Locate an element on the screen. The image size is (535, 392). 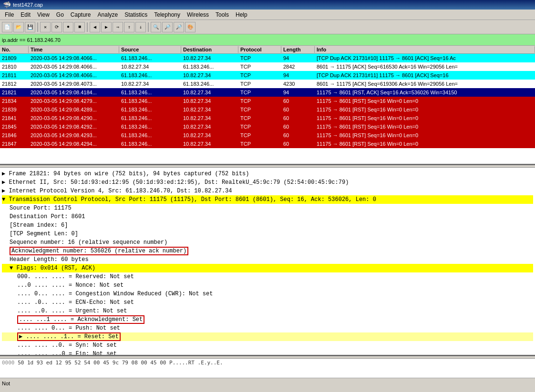
menu-view: View is located at coordinates (43, 15).